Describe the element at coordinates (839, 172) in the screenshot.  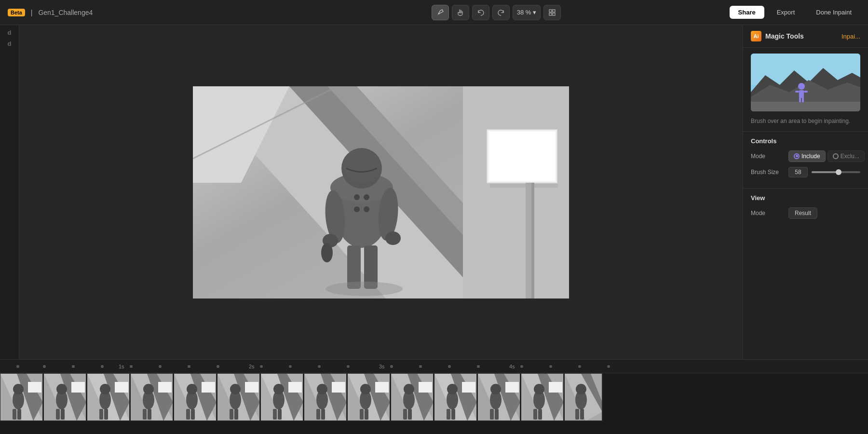
I see `brush-slider-thumb` at that location.